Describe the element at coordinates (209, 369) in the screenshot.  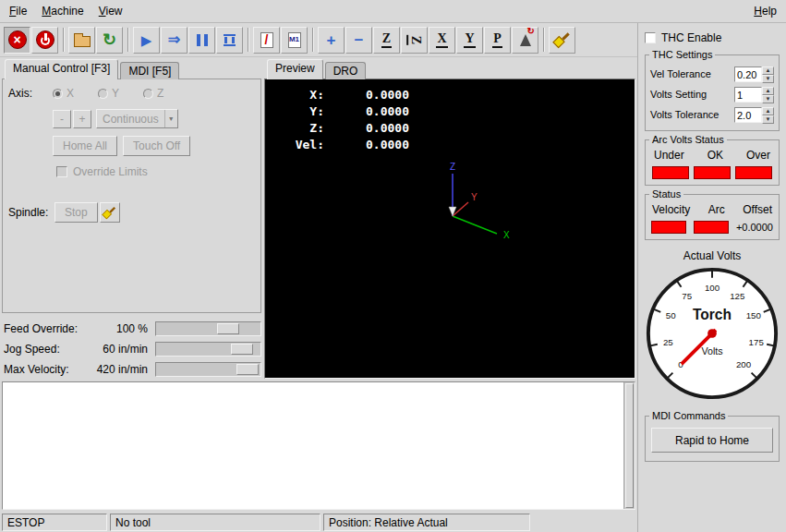
I see `max-velocity-slider` at that location.